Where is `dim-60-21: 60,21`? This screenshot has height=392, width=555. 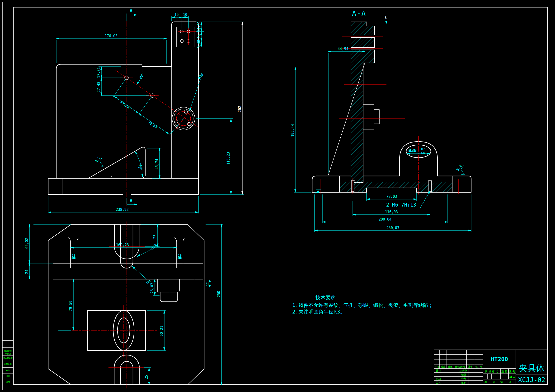 dim-60-21: 60,21 is located at coordinates (162, 331).